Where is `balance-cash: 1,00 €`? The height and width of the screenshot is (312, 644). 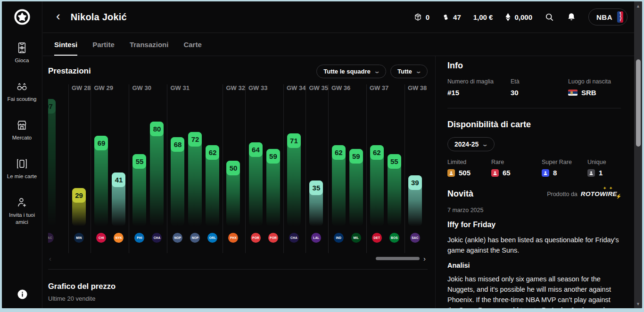
balance-cash: 1,00 € is located at coordinates (483, 17).